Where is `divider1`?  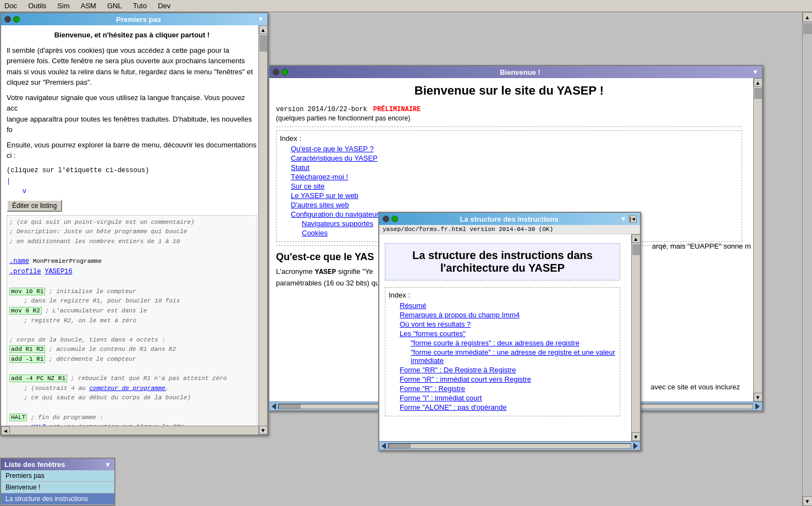
divider1 is located at coordinates (509, 127).